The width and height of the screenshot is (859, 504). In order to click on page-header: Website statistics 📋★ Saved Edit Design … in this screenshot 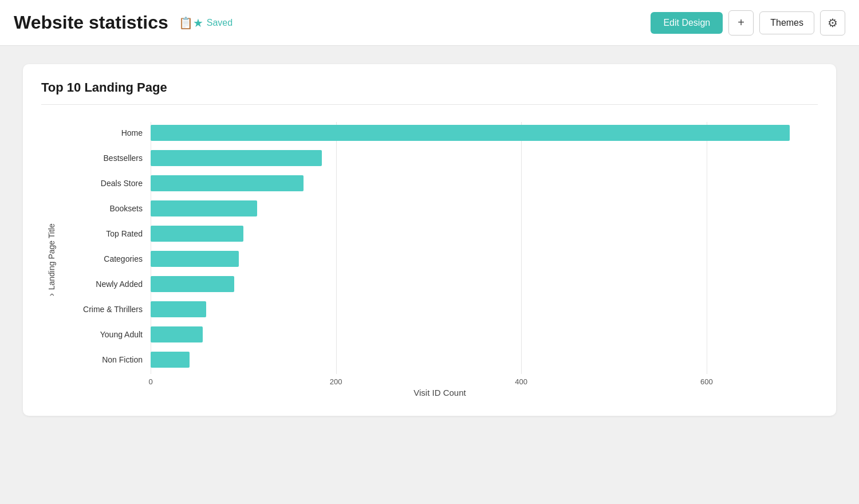, I will do `click(430, 23)`.